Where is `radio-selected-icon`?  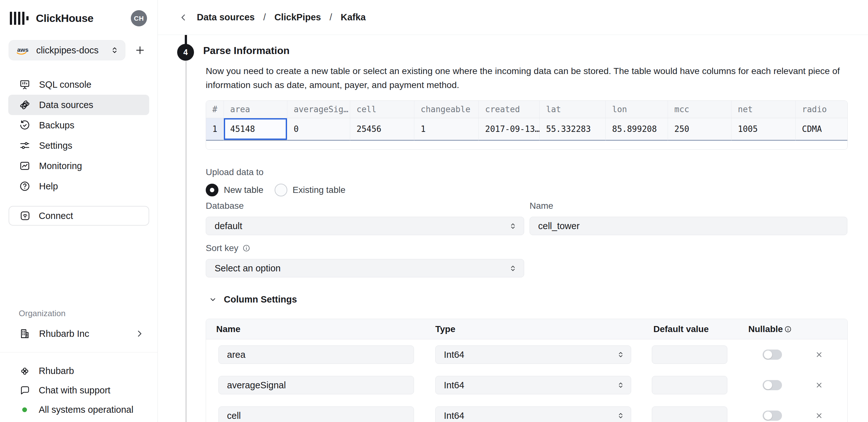 radio-selected-icon is located at coordinates (212, 190).